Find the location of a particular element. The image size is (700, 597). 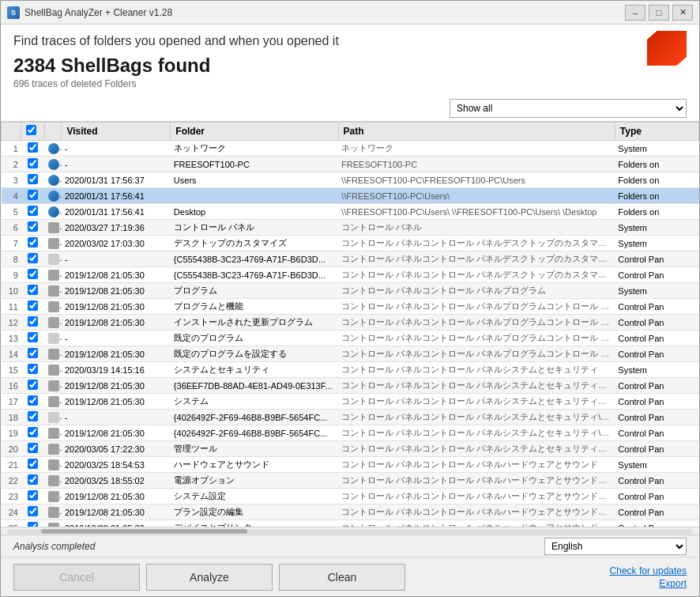

table-row: 2 - FREESOFT100-PC FREESOFT100-PC Folder… is located at coordinates (351, 164).